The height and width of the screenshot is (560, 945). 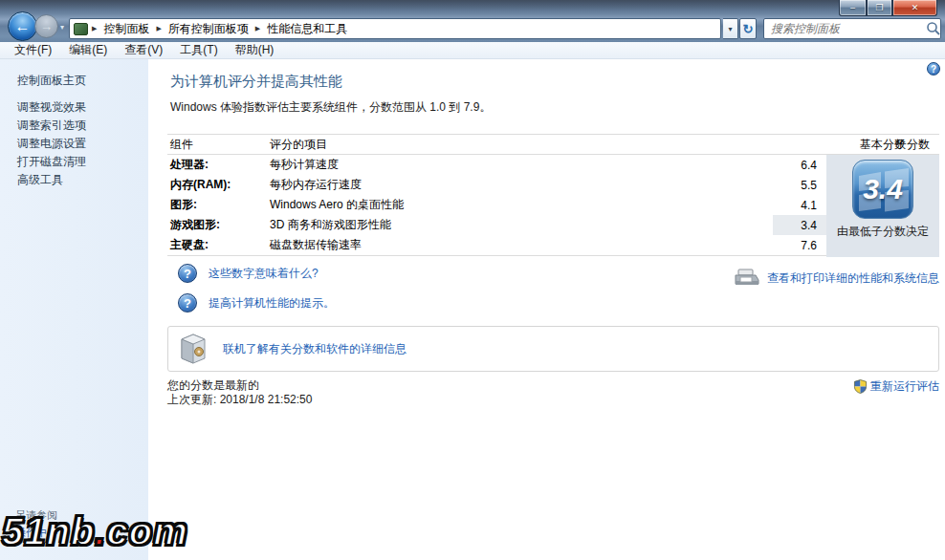 I want to click on software-box-icon, so click(x=193, y=350).